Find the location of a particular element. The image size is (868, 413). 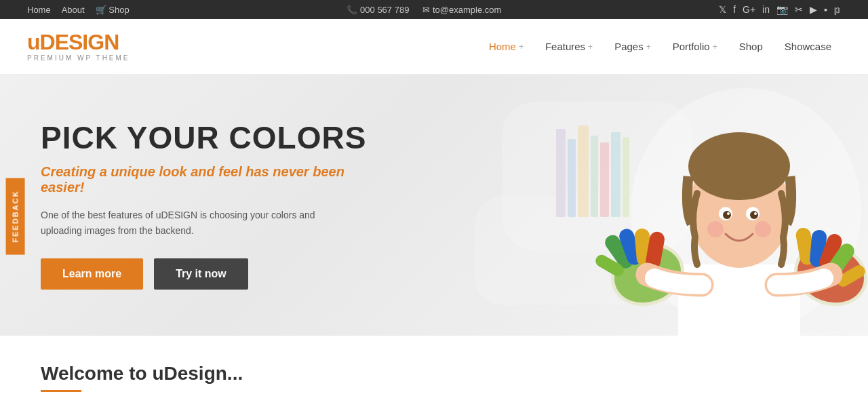

logo-text: uDESIGN is located at coordinates (79, 42).